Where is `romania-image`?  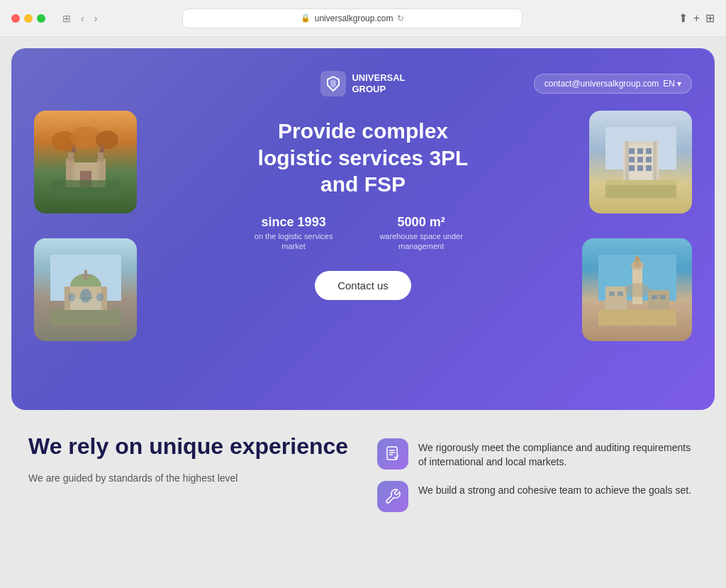
romania-image is located at coordinates (85, 162).